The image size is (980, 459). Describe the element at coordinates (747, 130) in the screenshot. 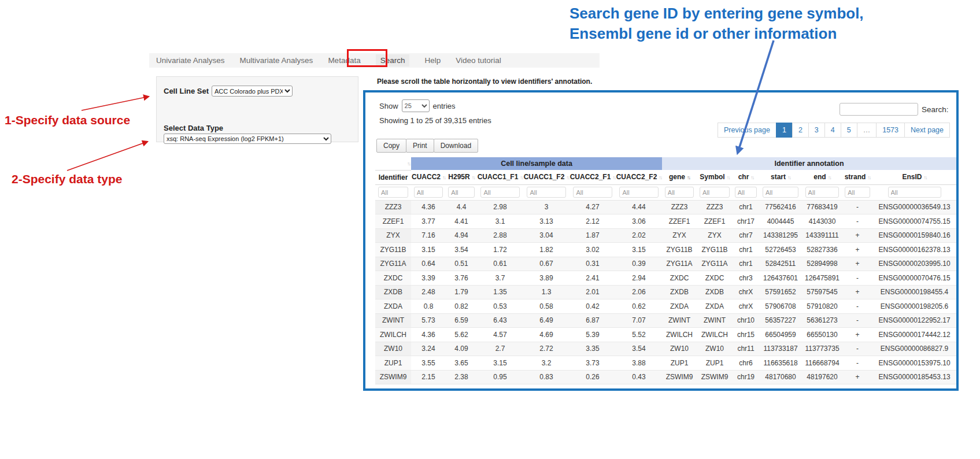

I see `previous-page-button: Previous page` at that location.